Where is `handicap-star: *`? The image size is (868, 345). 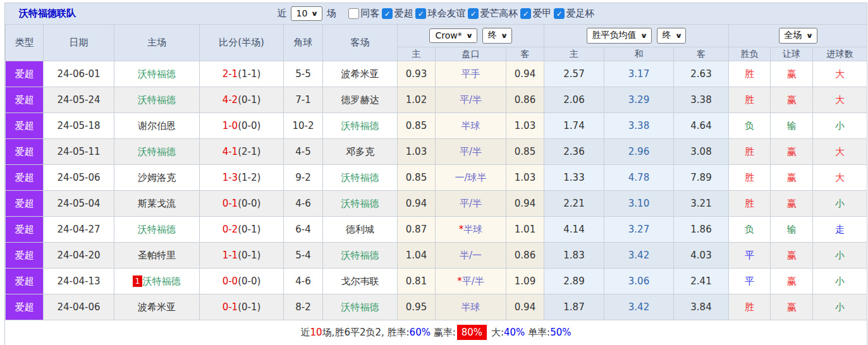 handicap-star: * is located at coordinates (460, 281).